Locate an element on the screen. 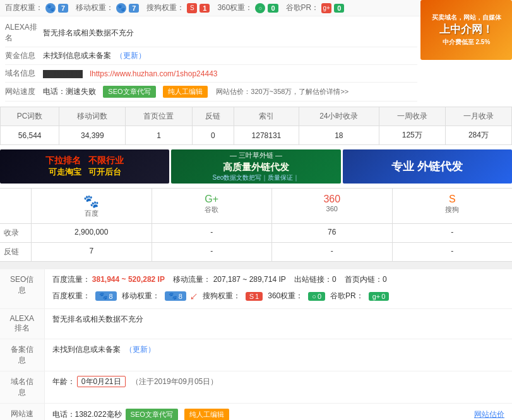 This screenshot has height=420, width=512. sogou-weight-value: 1 is located at coordinates (205, 8).